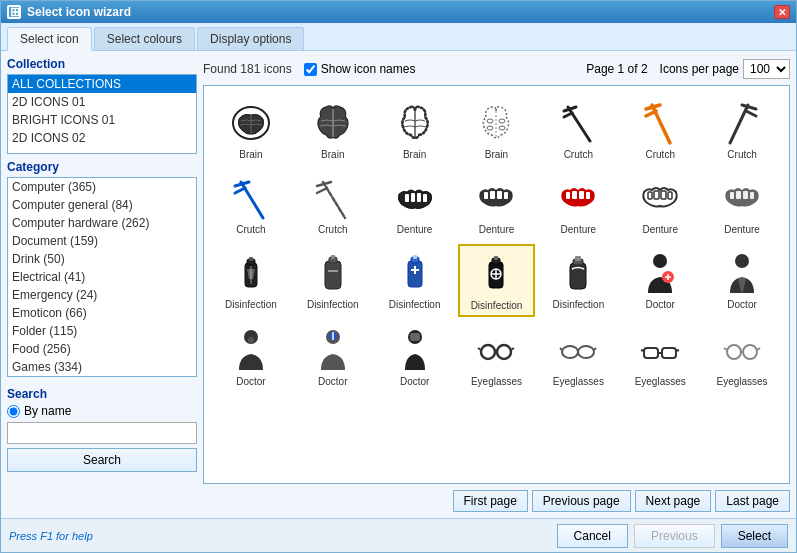 The height and width of the screenshot is (553, 797). I want to click on category-folder: Folder (115), so click(102, 331).